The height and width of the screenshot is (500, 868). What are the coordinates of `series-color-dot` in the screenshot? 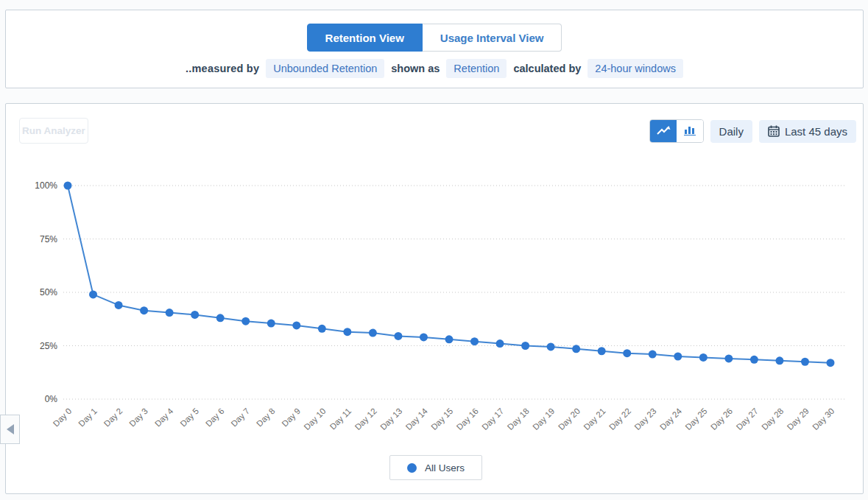 It's located at (412, 468).